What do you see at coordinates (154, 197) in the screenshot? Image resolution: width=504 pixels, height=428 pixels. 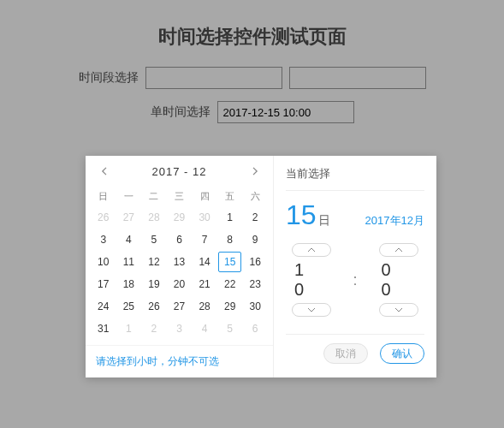 I see `weekday-cell: 二` at bounding box center [154, 197].